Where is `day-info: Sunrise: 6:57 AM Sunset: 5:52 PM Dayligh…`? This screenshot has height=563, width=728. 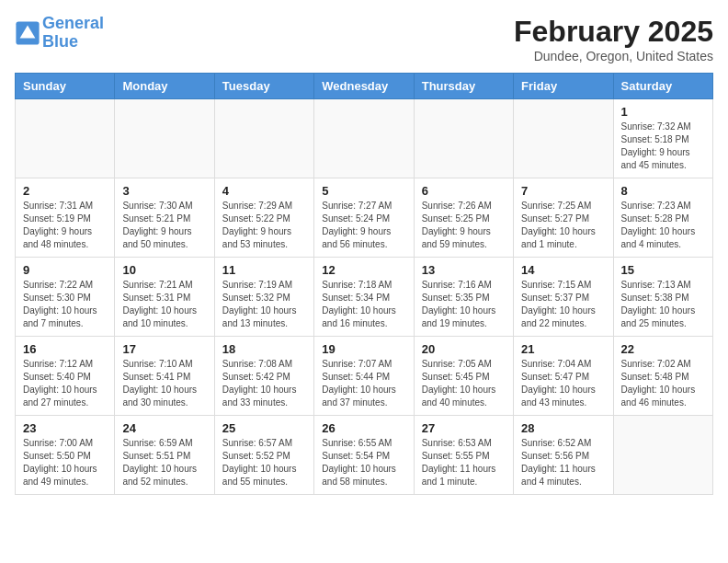
day-info: Sunrise: 6:57 AM Sunset: 5:52 PM Dayligh… is located at coordinates (265, 463).